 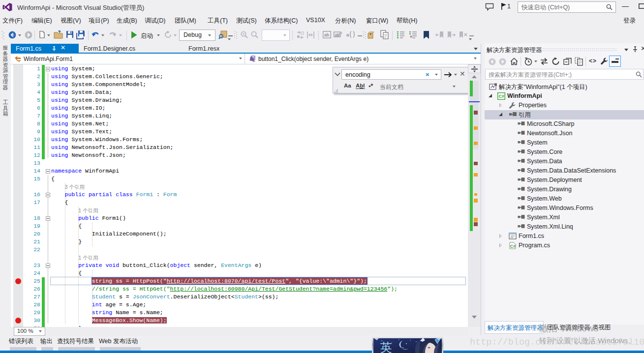 I want to click on code-line-11: 11using Newtonsoft.Json.Serialization;, so click(x=239, y=147).